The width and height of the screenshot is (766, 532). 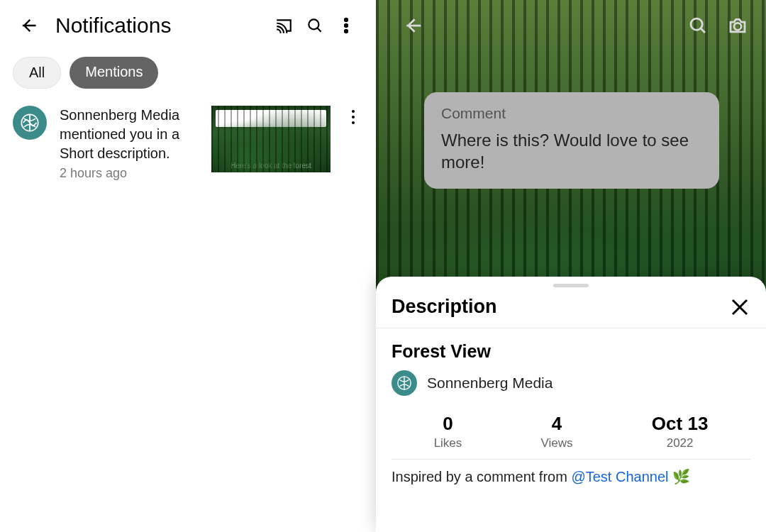 What do you see at coordinates (129, 173) in the screenshot?
I see `notification-time: 2 hours ago` at bounding box center [129, 173].